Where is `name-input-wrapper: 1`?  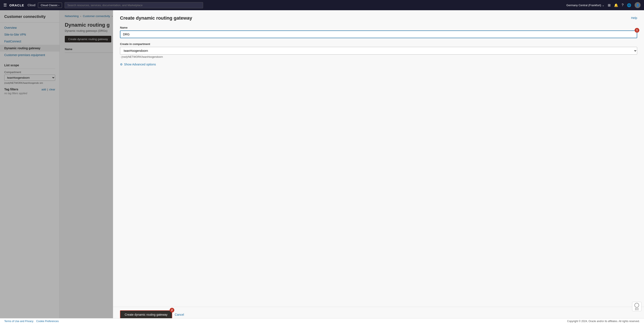
name-input-wrapper: 1 is located at coordinates (378, 34).